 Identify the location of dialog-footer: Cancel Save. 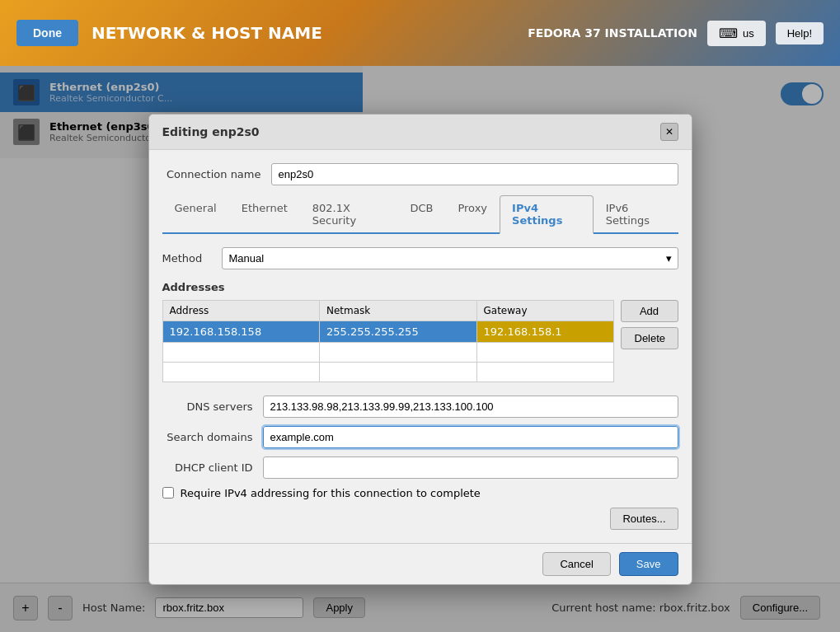
(420, 564).